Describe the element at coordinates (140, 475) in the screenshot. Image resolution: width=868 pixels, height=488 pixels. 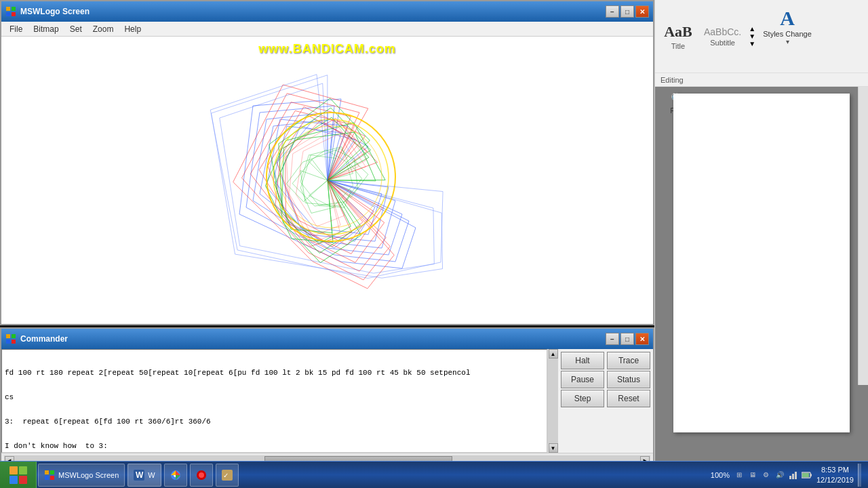
I see `svg-text: W` at that location.